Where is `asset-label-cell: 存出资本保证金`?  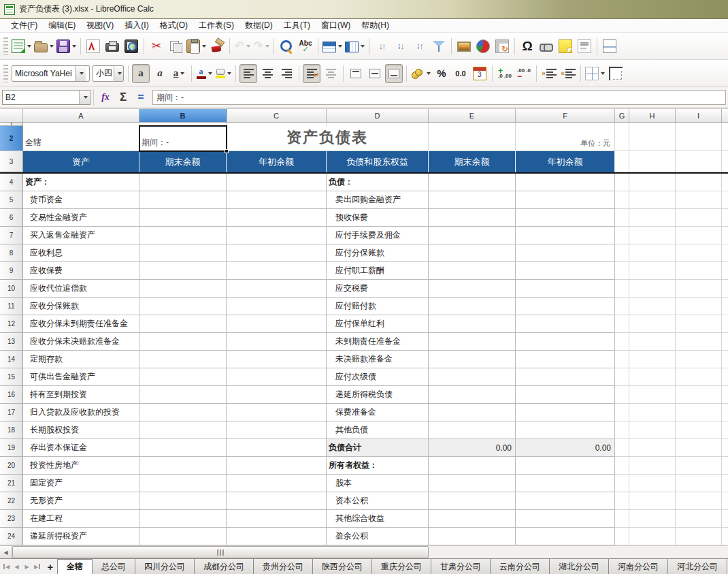 asset-label-cell: 存出资本保证金 is located at coordinates (82, 448).